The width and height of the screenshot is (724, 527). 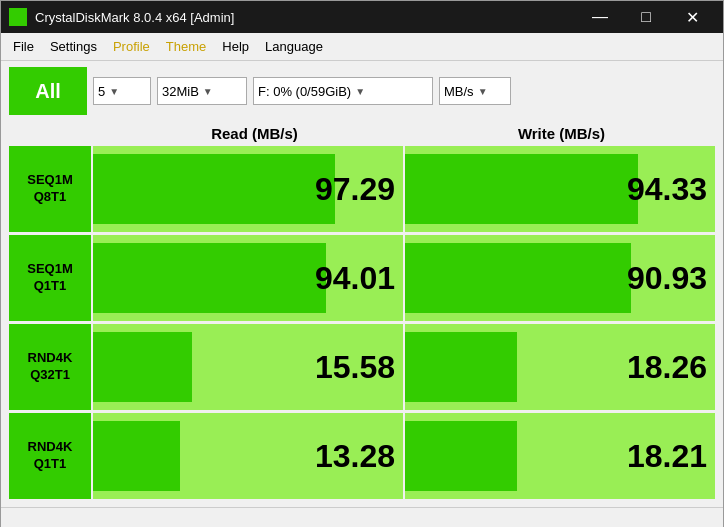 I want to click on row-label-3: RND4KQ1T1, so click(x=50, y=456).